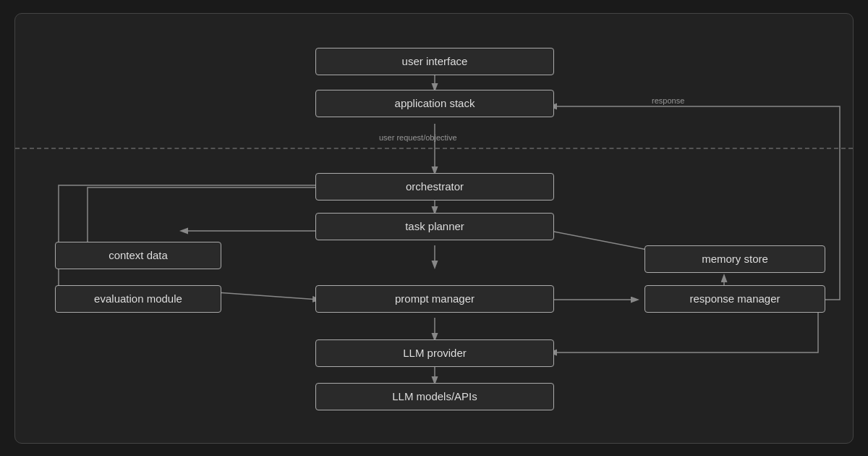 Image resolution: width=868 pixels, height=456 pixels. I want to click on llm-provider-node: LLM provider, so click(435, 353).